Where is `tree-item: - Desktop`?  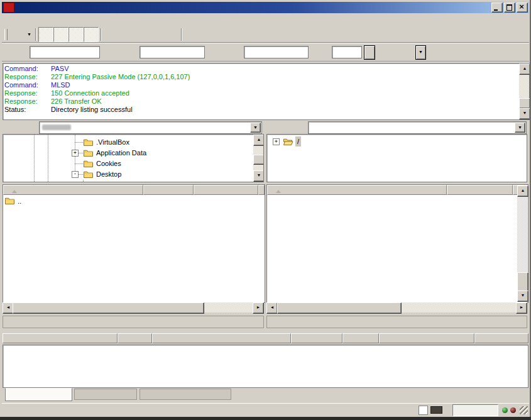
tree-item: - Desktop is located at coordinates (133, 175).